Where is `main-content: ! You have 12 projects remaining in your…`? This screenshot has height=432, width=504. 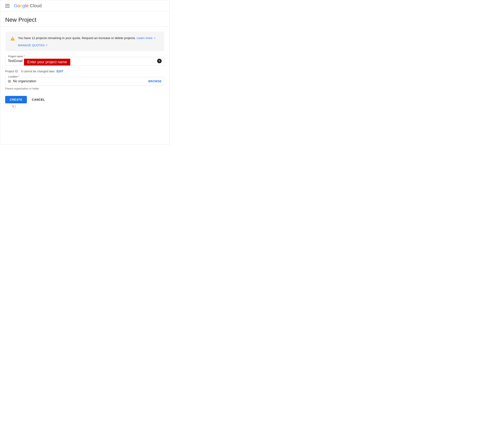
main-content: ! You have 12 projects remaining in your… is located at coordinates (85, 68).